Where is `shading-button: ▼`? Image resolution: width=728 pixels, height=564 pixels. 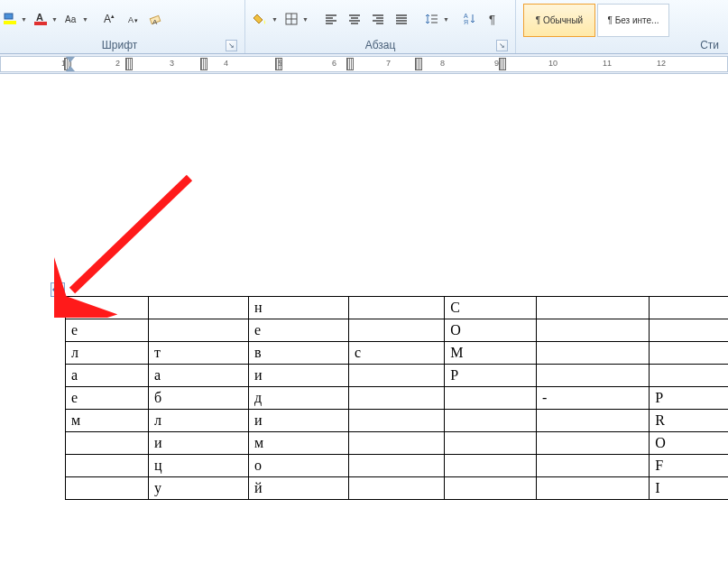 shading-button: ▼ is located at coordinates (264, 19).